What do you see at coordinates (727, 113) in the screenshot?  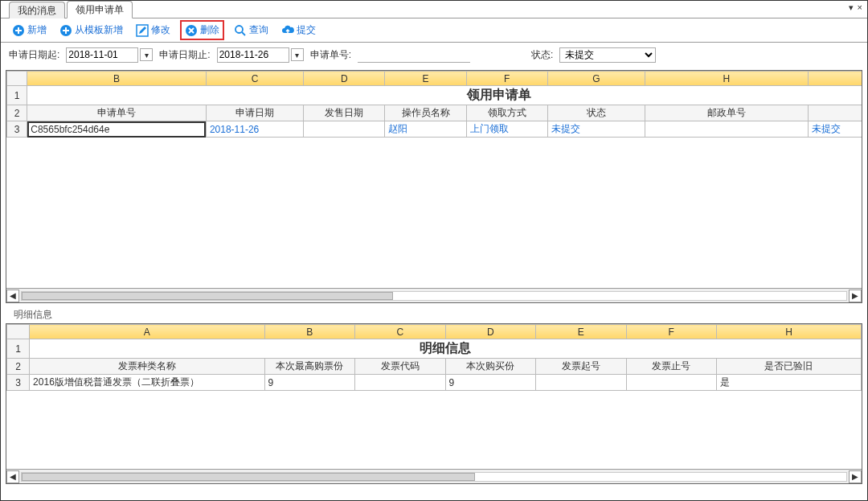 I see `header-postal-no: 邮政单号` at bounding box center [727, 113].